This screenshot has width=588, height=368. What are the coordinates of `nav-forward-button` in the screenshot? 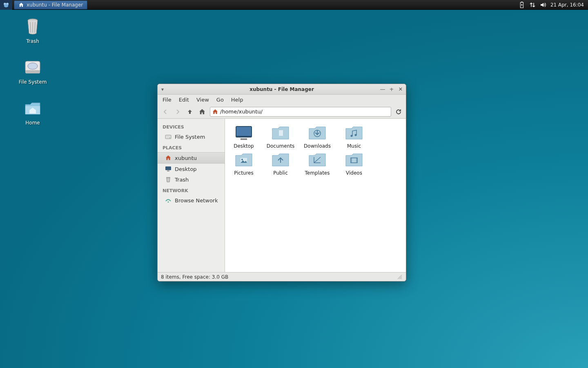 It's located at (178, 112).